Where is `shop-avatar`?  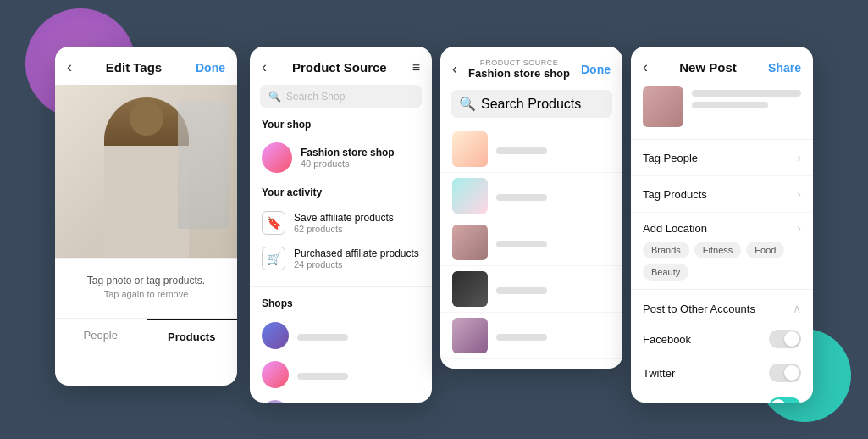 shop-avatar is located at coordinates (277, 158).